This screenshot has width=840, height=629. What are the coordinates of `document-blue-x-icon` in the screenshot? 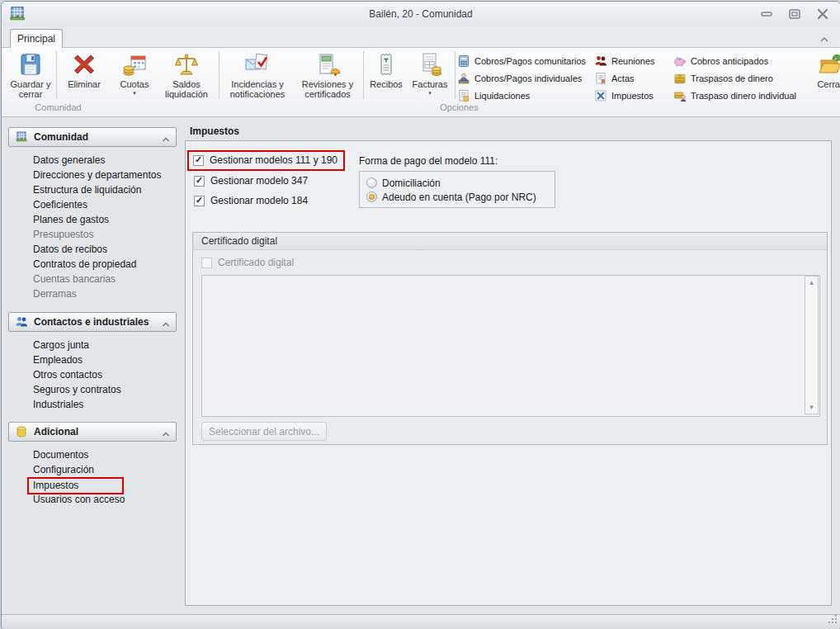 It's located at (601, 96).